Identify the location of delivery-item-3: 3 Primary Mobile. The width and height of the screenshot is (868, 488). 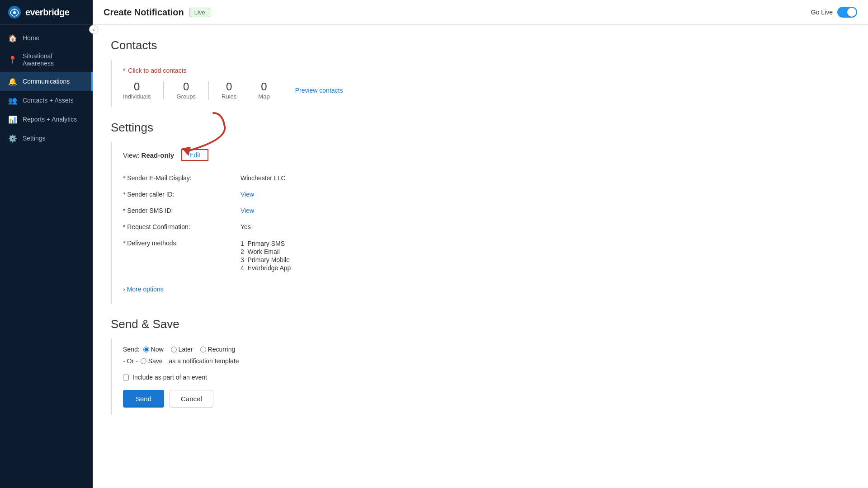
(266, 260).